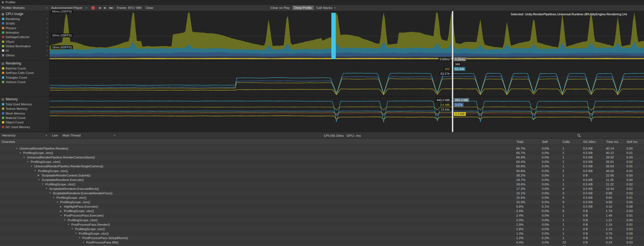 The image size is (644, 246). What do you see at coordinates (111, 8) in the screenshot?
I see `current-frame-button: ▶▶|` at bounding box center [111, 8].